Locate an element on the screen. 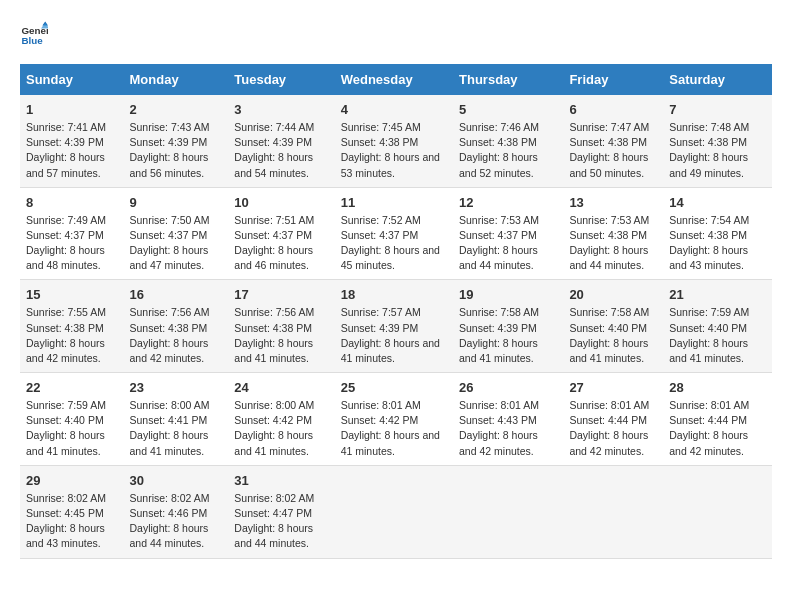 This screenshot has width=792, height=612. weekday-header-sunday: Sunday is located at coordinates (72, 80).